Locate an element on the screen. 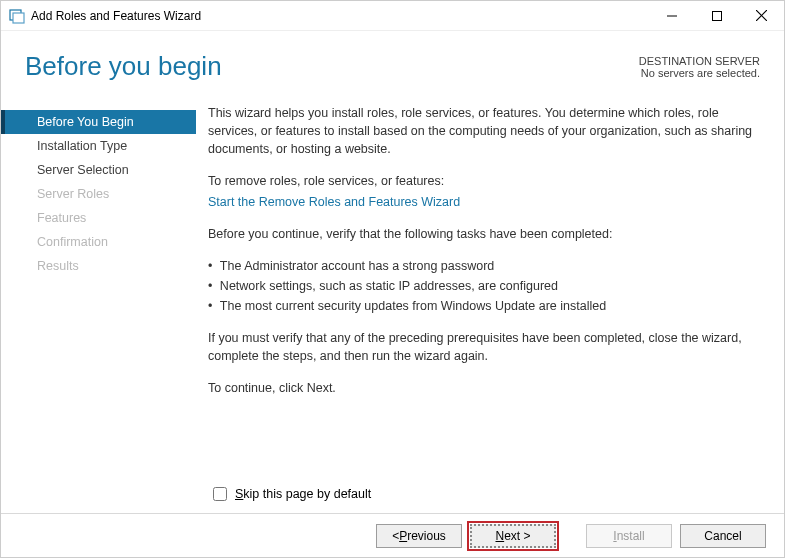  wizard-footer: < Previous Next > Install Cancel is located at coordinates (392, 535).